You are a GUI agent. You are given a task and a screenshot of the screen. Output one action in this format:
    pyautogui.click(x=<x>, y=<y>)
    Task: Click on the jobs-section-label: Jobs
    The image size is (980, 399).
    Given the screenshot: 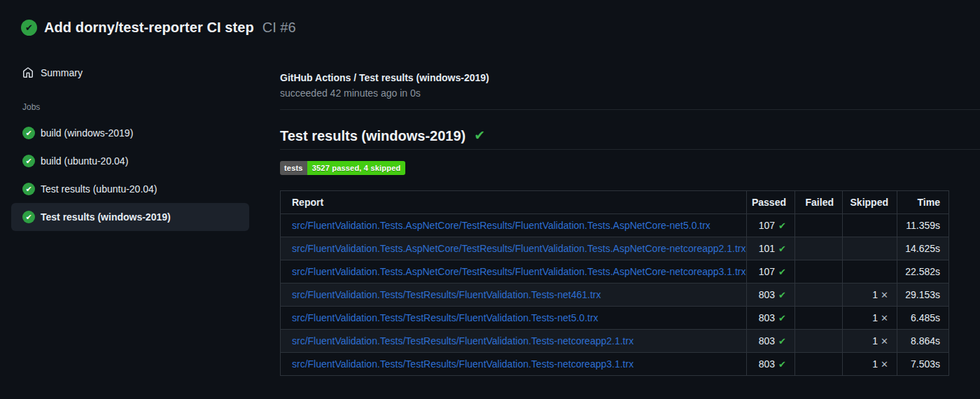 What is the action you would take?
    pyautogui.click(x=151, y=107)
    